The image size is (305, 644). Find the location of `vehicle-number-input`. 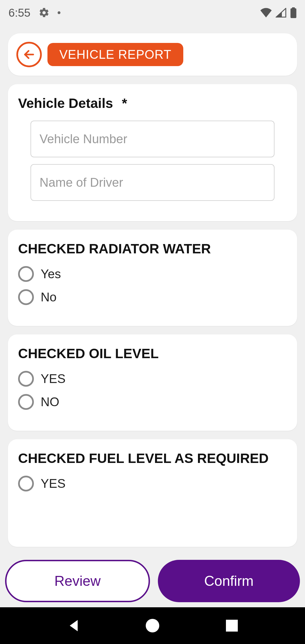

vehicle-number-input is located at coordinates (152, 139).